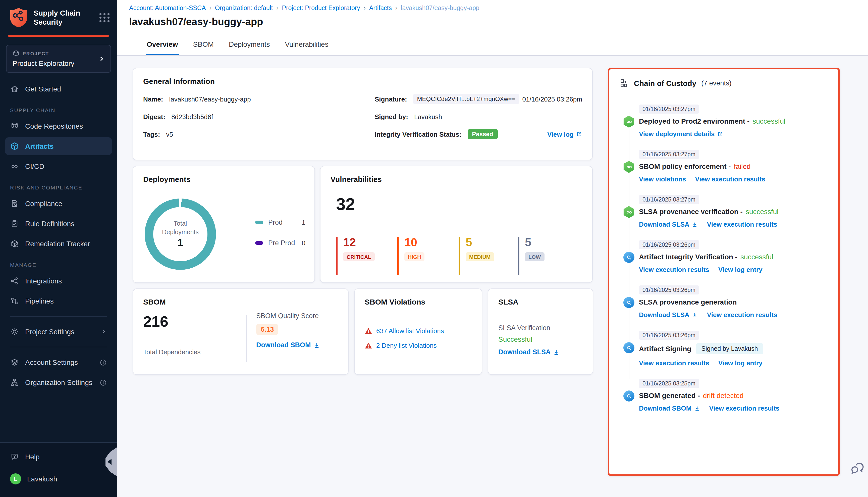 Image resolution: width=868 pixels, height=497 pixels. Describe the element at coordinates (543, 256) in the screenshot. I see `severity-low: 5 LOW` at that location.